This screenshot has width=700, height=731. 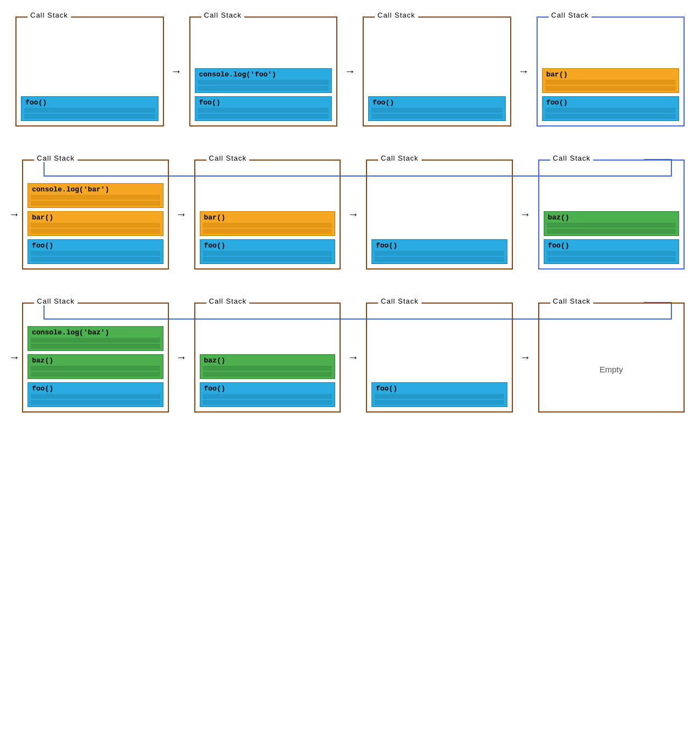 I want to click on panel-r2p2: Call Stackbar()foo(), so click(x=267, y=215).